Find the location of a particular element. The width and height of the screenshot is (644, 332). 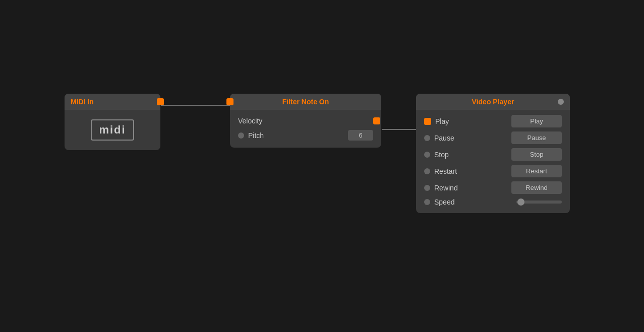

midi-logo-text: midi is located at coordinates (112, 130).